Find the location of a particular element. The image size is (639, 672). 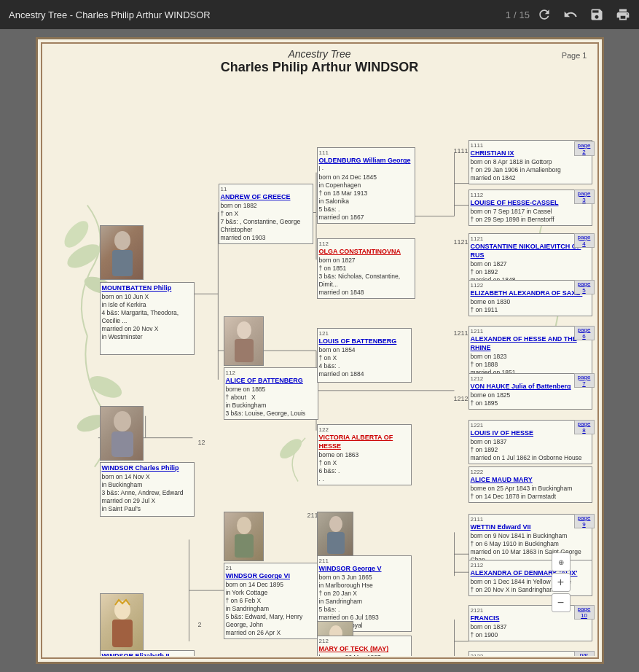

page-link-2: page2 is located at coordinates (584, 149).